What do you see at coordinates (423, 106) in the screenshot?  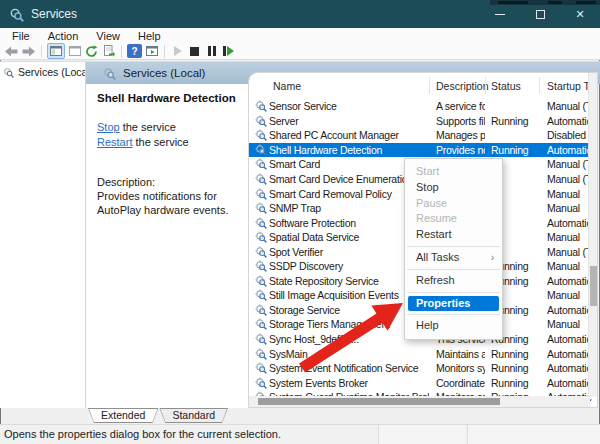 I see `table-row: Sensor ServiceA service for ...Manual (T` at bounding box center [423, 106].